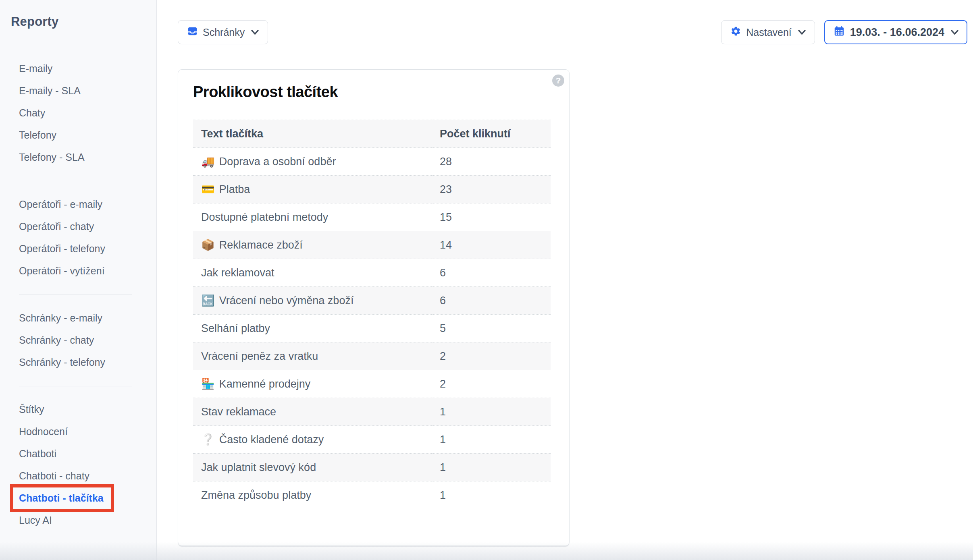 Image resolution: width=973 pixels, height=560 pixels. I want to click on back-arrow-icon: 🔙, so click(208, 301).